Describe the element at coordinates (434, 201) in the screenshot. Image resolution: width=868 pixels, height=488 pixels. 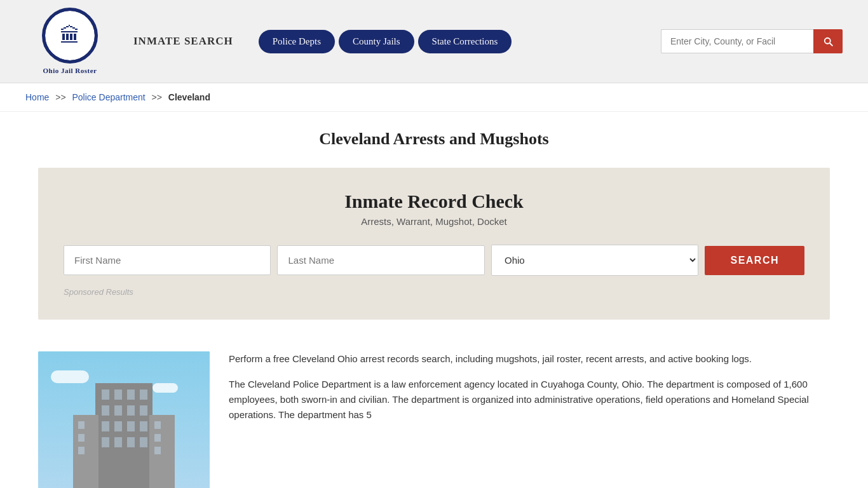
I see `record-check-title: Inmate Record Check` at that location.